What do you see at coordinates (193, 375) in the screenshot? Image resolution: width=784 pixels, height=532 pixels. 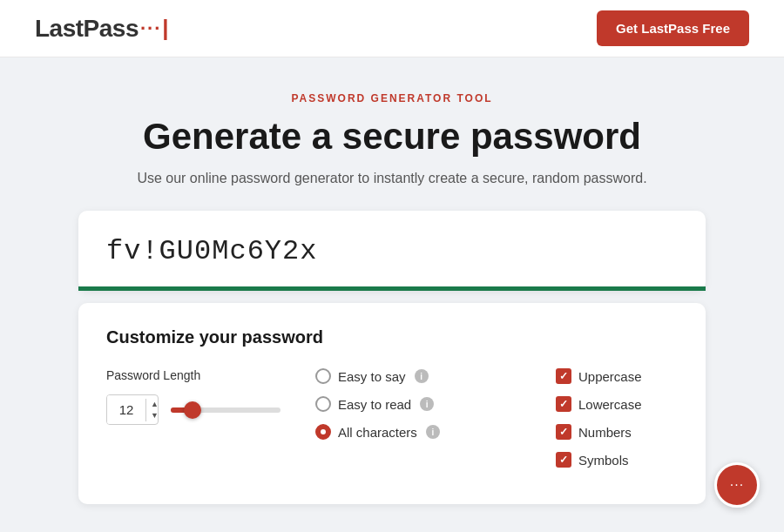 I see `length-label: Password Length` at bounding box center [193, 375].